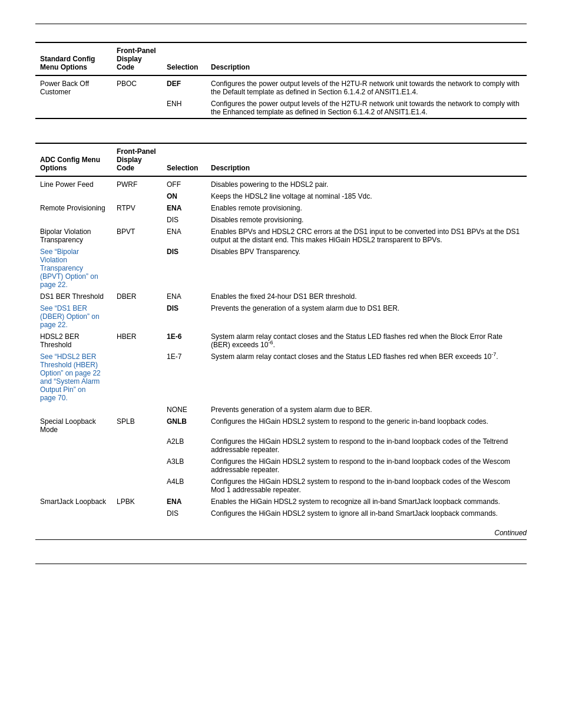 The height and width of the screenshot is (728, 562). Describe the element at coordinates (184, 426) in the screenshot. I see `sel-cell: GNLB` at that location.